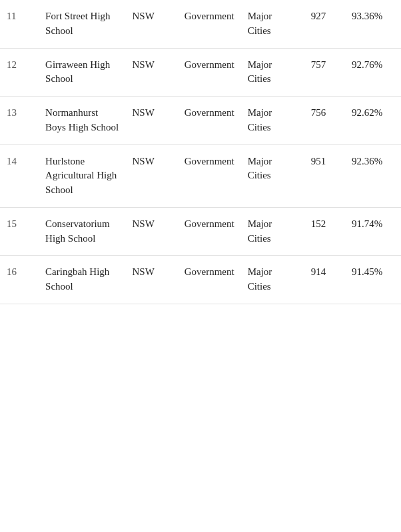  Describe the element at coordinates (82, 72) in the screenshot. I see `school-name-cell: Girraween High School` at that location.